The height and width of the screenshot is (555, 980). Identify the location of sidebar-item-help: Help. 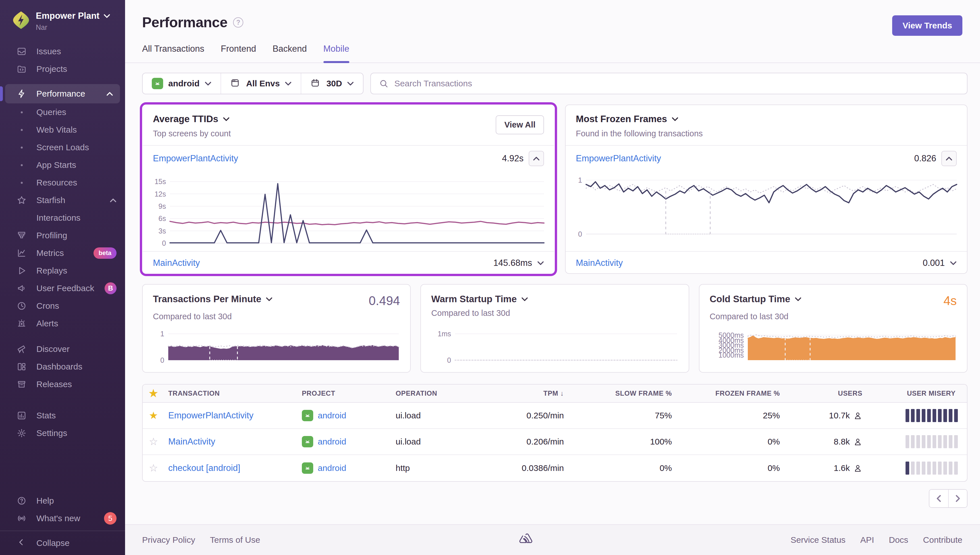
(63, 501).